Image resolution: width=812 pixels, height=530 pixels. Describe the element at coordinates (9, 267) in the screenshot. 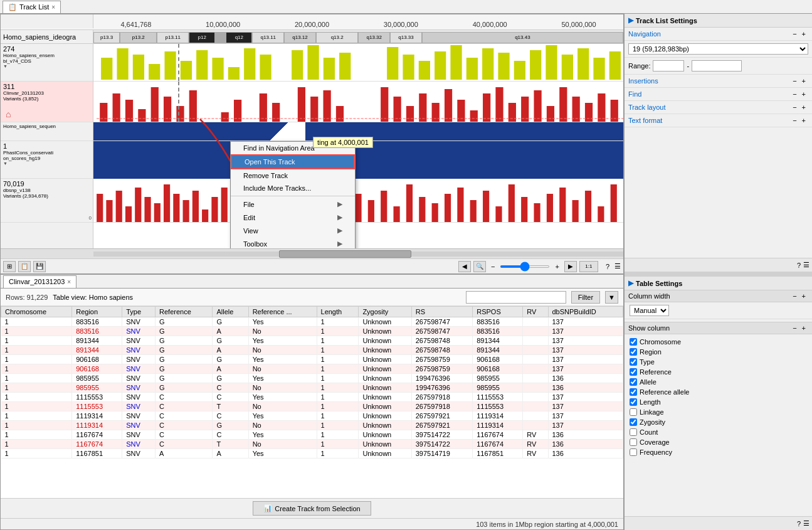

I see `toolbar-btn-1: ⊞` at that location.